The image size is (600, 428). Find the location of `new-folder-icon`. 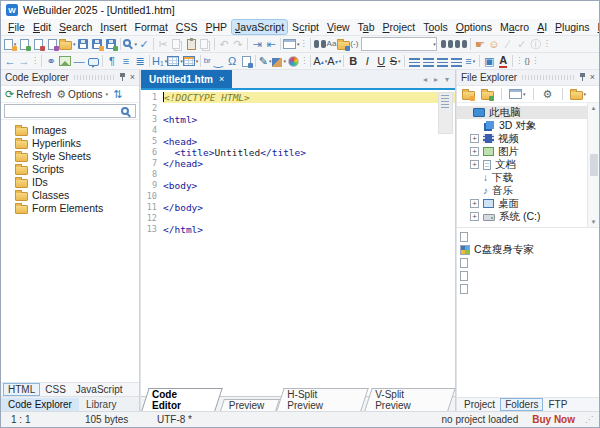

new-folder-icon is located at coordinates (468, 94).